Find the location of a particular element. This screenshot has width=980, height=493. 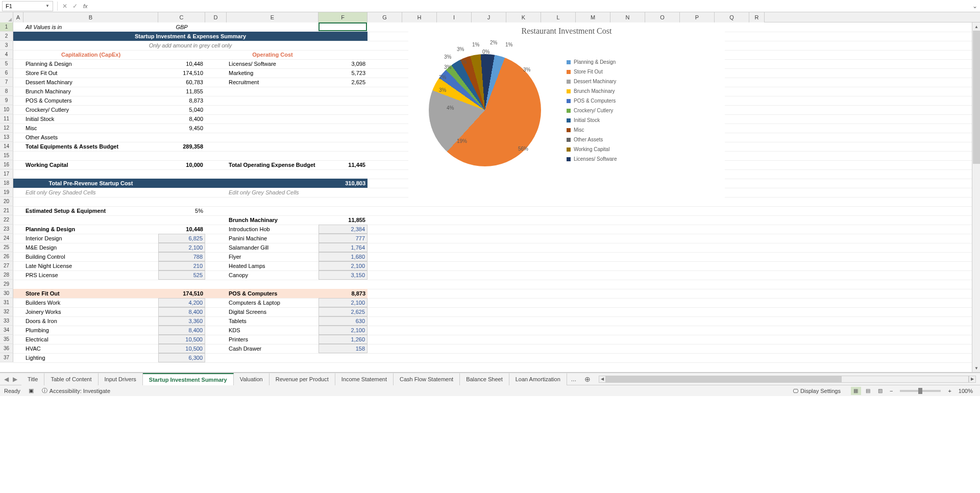

sheet-tab: Income Statement is located at coordinates (364, 379).